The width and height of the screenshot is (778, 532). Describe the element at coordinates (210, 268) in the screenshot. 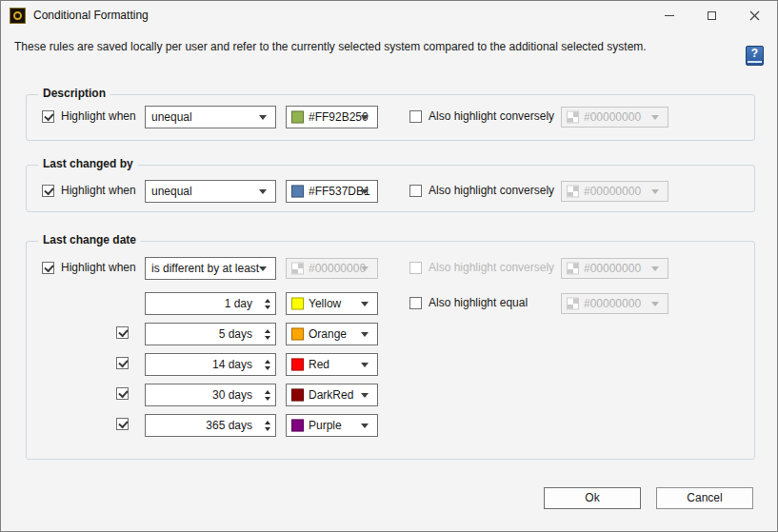

I see `operator-combobox: is different by at least` at that location.